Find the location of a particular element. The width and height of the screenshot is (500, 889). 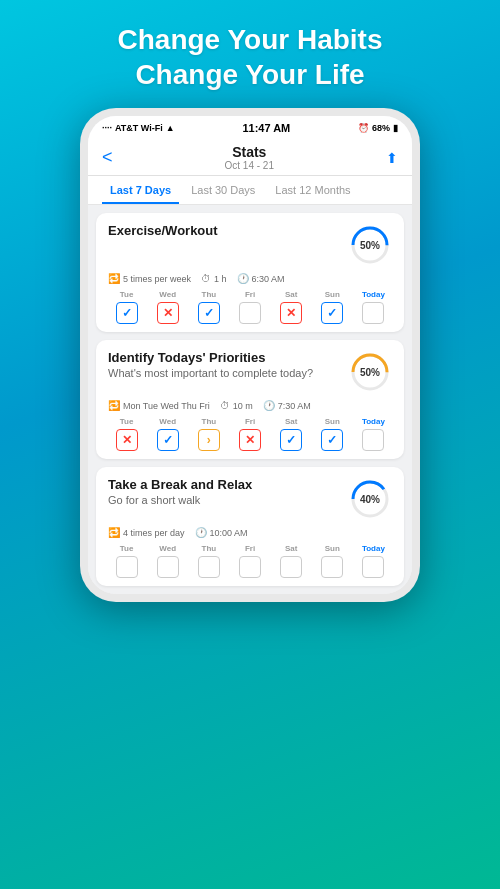

signal-dots: ···· is located at coordinates (107, 128).